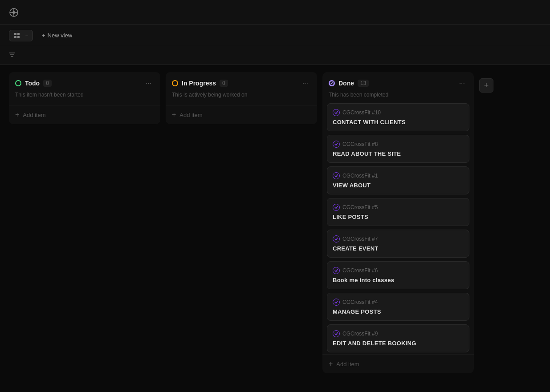  I want to click on column-todo: Todo0···This item hasn't been started+Ad…, so click(85, 98).